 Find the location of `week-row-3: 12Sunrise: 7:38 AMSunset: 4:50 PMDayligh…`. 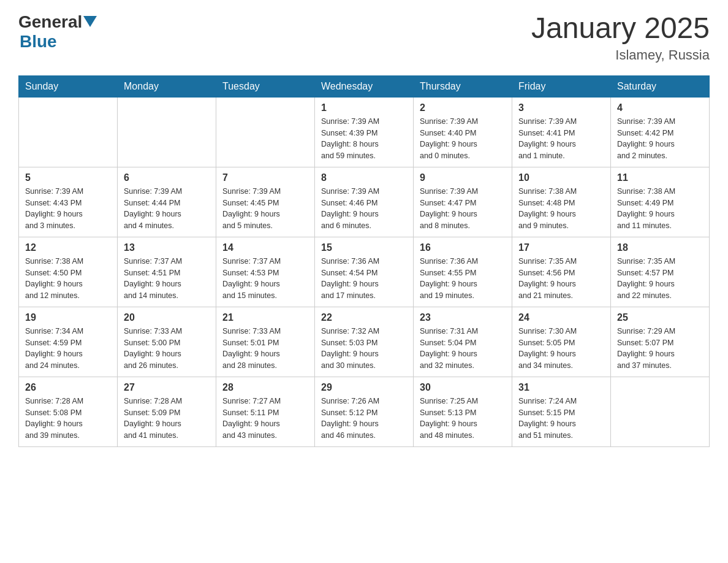

week-row-3: 12Sunrise: 7:38 AMSunset: 4:50 PMDayligh… is located at coordinates (364, 272).